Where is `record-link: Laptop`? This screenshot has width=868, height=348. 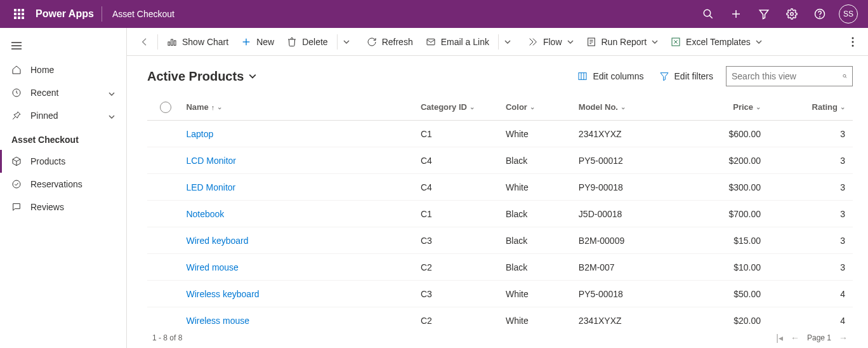 record-link: Laptop is located at coordinates (199, 134).